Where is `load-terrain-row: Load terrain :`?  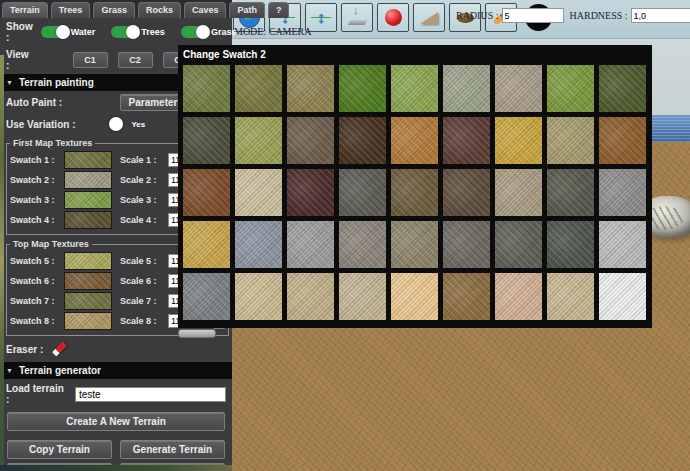 load-terrain-row: Load terrain : is located at coordinates (116, 394).